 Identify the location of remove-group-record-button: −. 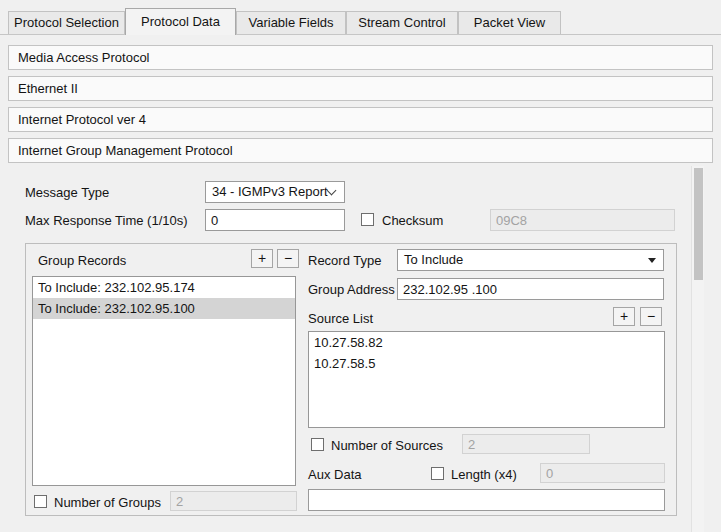
(288, 258).